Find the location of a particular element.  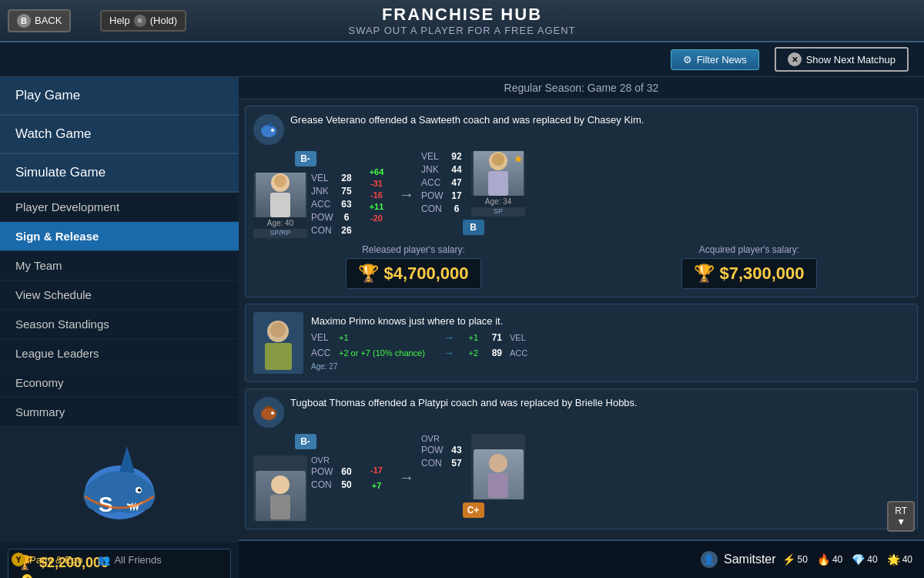

delta-col-1: +64 -31 -16 +11 -20 is located at coordinates (377, 195).